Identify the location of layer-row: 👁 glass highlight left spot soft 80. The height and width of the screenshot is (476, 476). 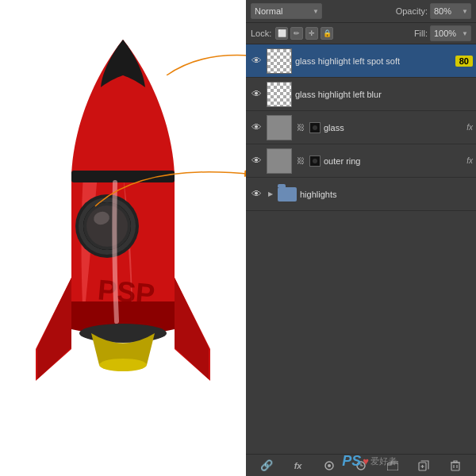
(361, 61).